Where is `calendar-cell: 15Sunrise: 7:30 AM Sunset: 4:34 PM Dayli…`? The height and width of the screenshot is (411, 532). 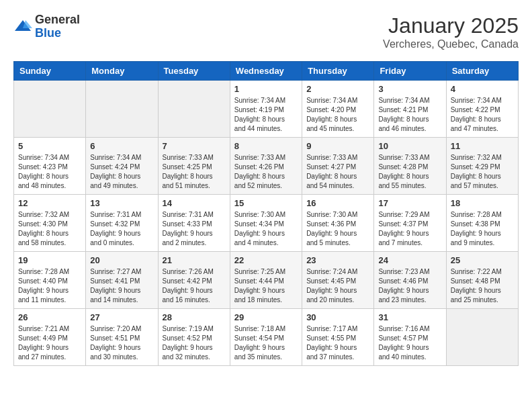
calendar-cell: 15Sunrise: 7:30 AM Sunset: 4:34 PM Dayli… is located at coordinates (266, 223).